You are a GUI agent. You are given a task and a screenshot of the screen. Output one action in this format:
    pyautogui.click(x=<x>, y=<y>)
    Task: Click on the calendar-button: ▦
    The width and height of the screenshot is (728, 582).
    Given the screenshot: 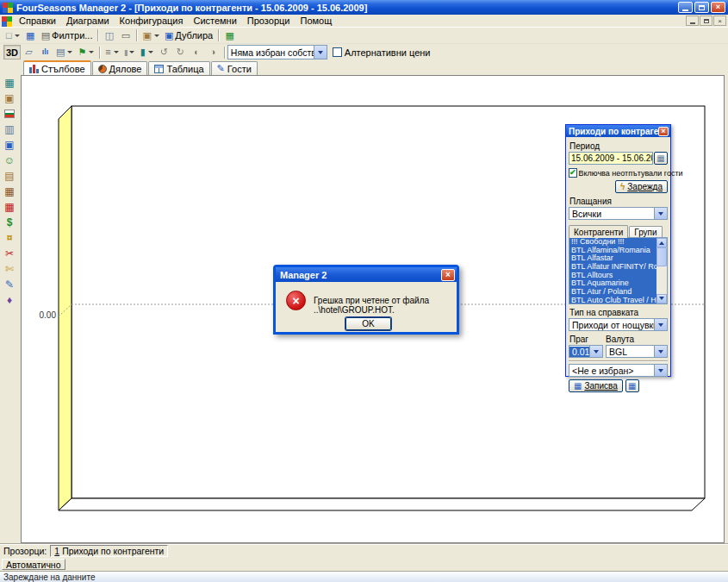 What is the action you would take?
    pyautogui.click(x=661, y=159)
    